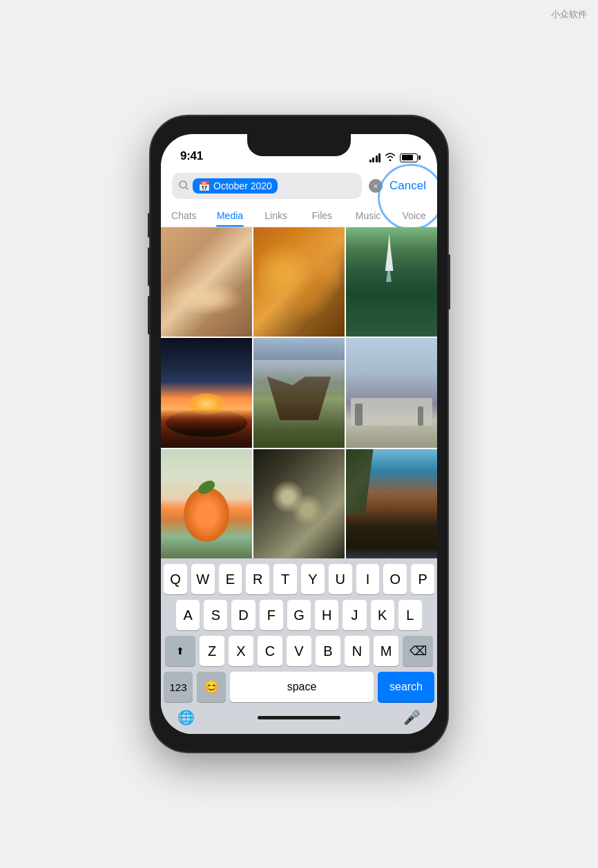 This screenshot has width=598, height=868. Describe the element at coordinates (299, 651) in the screenshot. I see `keyboard-row-3: ⬆ Z X C V B N M ⌫` at that location.